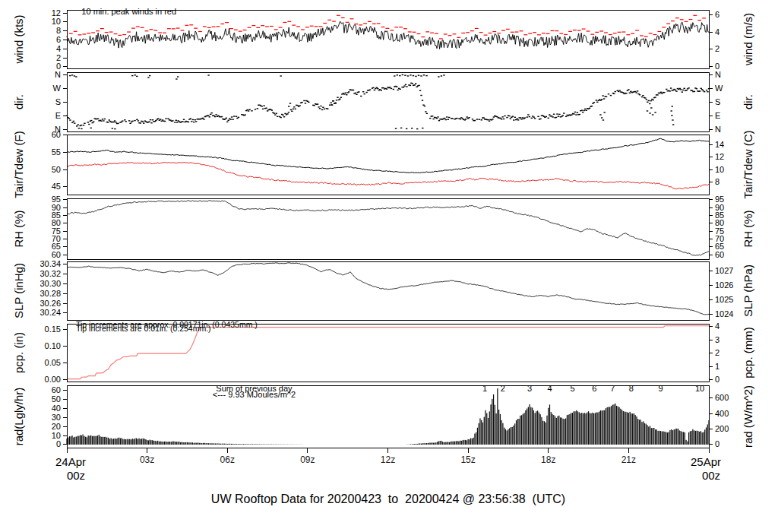 The height and width of the screenshot is (532, 778). What do you see at coordinates (387, 176) in the screenshot?
I see `tdew-trace` at bounding box center [387, 176].